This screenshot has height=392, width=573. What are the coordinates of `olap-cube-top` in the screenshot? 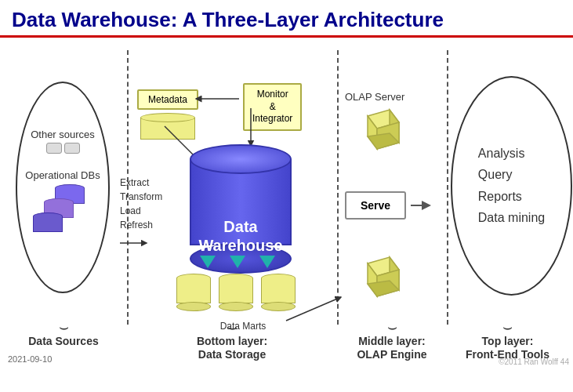 It's located at (379, 131).